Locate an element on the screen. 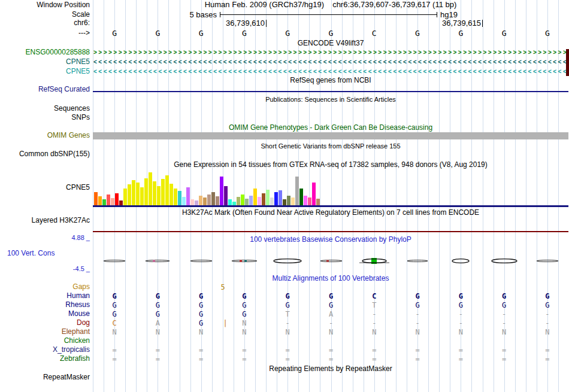 Image resolution: width=569 pixels, height=392 pixels. omim-gene-bar is located at coordinates (331, 136).